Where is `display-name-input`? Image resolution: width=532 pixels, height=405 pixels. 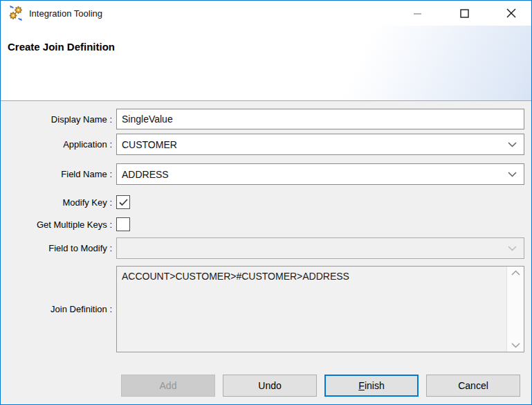
display-name-input is located at coordinates (320, 119).